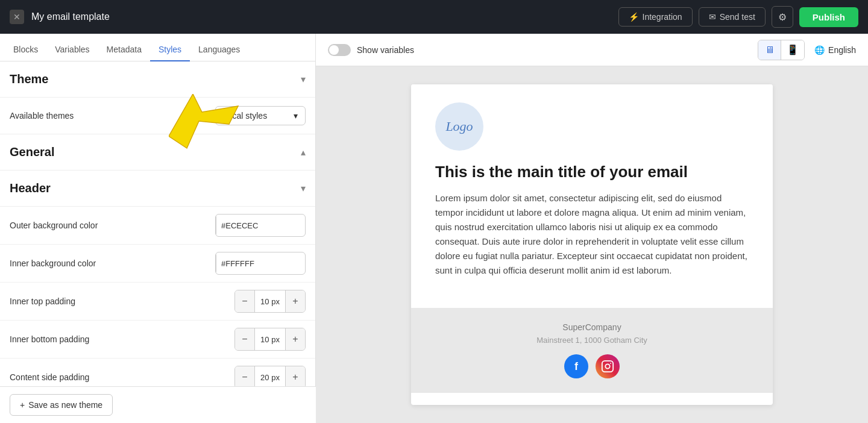 This screenshot has height=423, width=868. What do you see at coordinates (270, 339) in the screenshot?
I see `inner-bottom-value-input` at bounding box center [270, 339].